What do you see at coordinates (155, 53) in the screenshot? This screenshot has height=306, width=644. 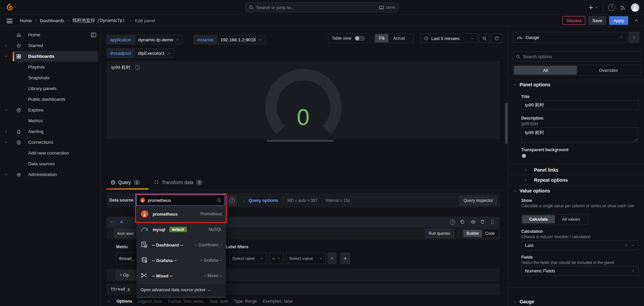 I see `variable-value-dropdown: dtpExecutor1` at bounding box center [155, 53].